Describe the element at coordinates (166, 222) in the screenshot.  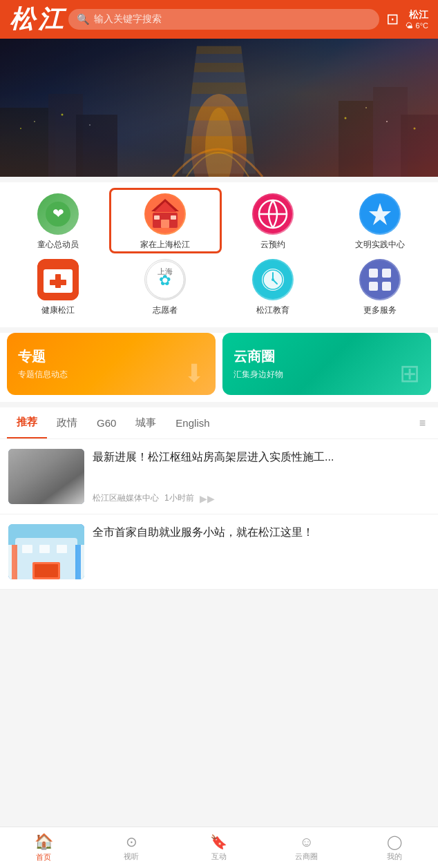
I see `service-item-jia: 家在上海松江` at that location.